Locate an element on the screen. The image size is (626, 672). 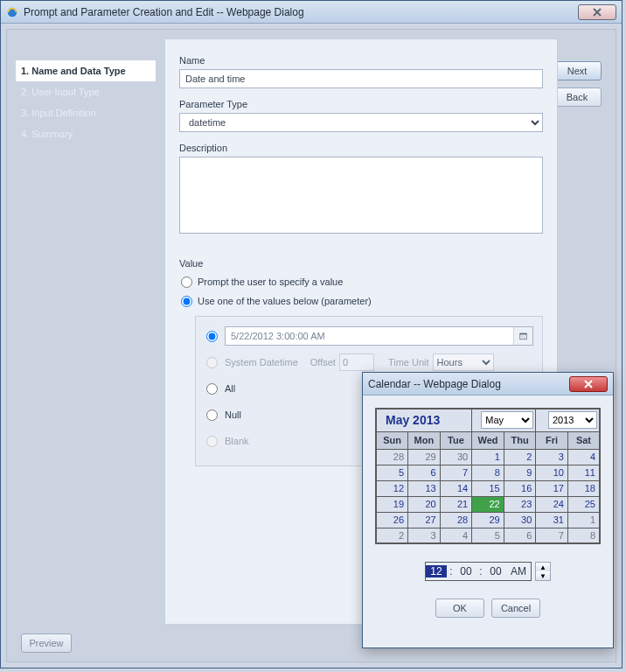
literal-date-radio is located at coordinates (212, 336).